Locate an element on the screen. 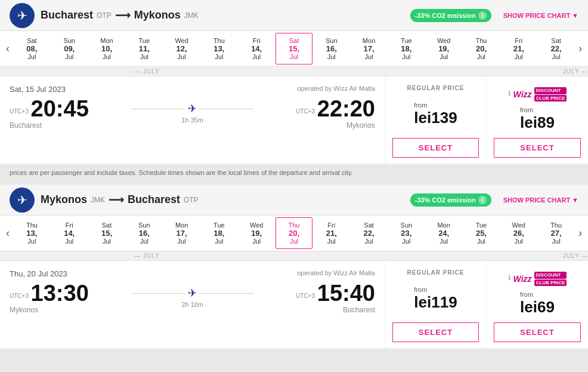 This screenshot has width=588, height=372. wizz-price-1: lei89 is located at coordinates (537, 123).